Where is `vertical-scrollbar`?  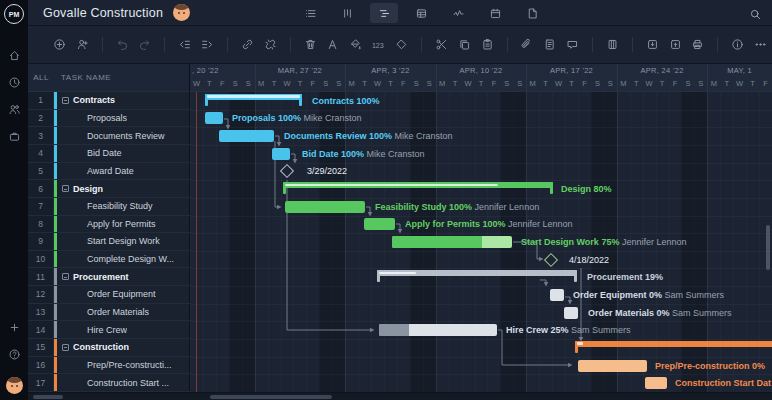 vertical-scrollbar is located at coordinates (768, 248).